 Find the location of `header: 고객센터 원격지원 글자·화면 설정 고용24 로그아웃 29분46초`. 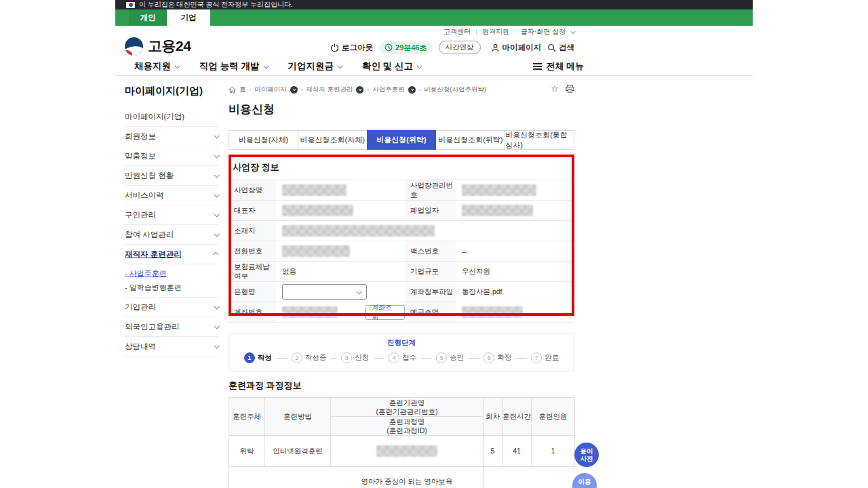

header: 고객센터 원격지원 글자·화면 설정 고용24 로그아웃 29분46초 is located at coordinates (434, 51).